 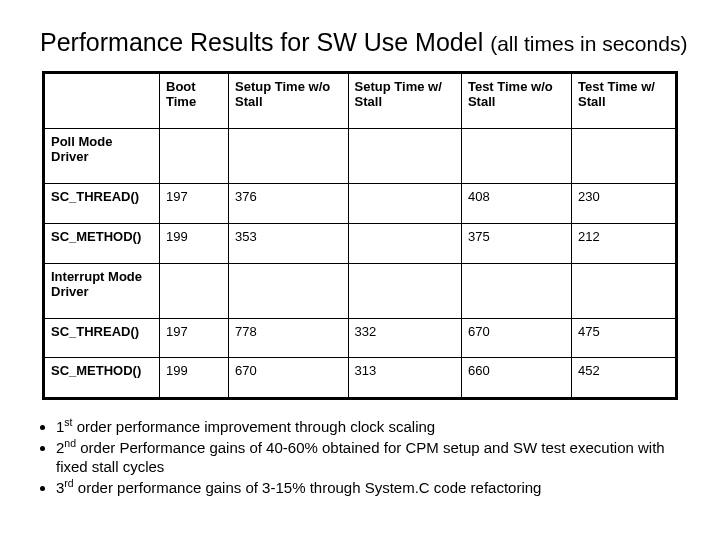 What do you see at coordinates (404, 378) in the screenshot?
I see `table-cell: 313` at bounding box center [404, 378].